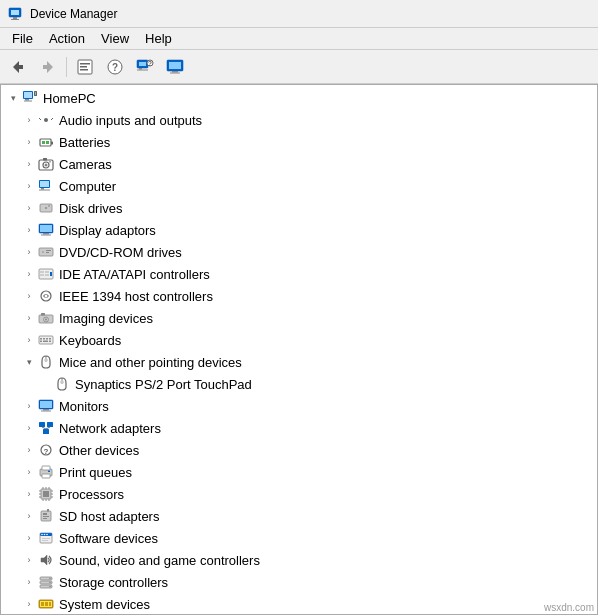 The width and height of the screenshot is (598, 615). What do you see at coordinates (299, 450) in the screenshot?
I see `tree-item-other: › ? Other devices` at bounding box center [299, 450].